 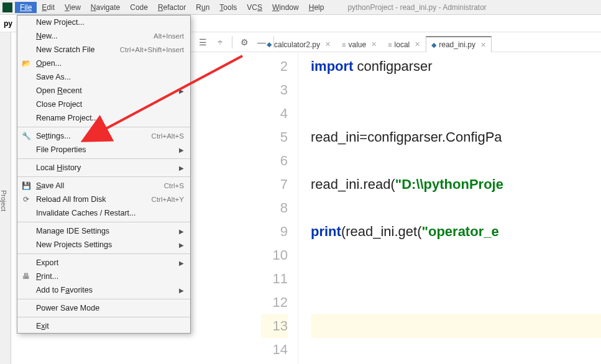 What do you see at coordinates (104, 50) in the screenshot?
I see `menu-item-new-scratch-file: New Scratch FileCtrl+Alt+Shift+Insert` at bounding box center [104, 50].